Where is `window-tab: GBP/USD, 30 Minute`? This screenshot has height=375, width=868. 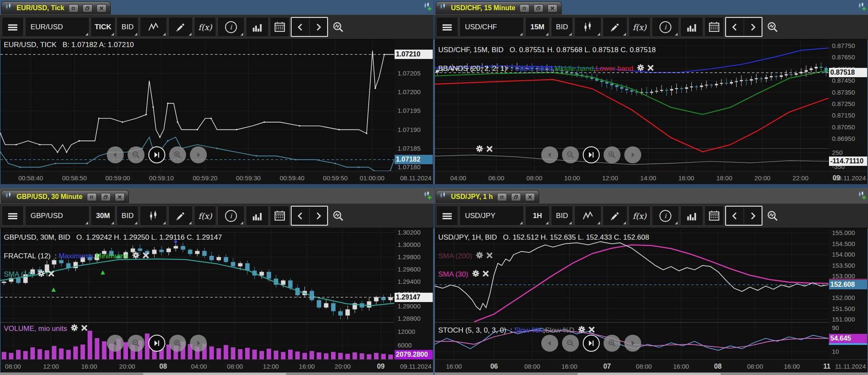 window-tab: GBP/USD, 30 Minute is located at coordinates (65, 197).